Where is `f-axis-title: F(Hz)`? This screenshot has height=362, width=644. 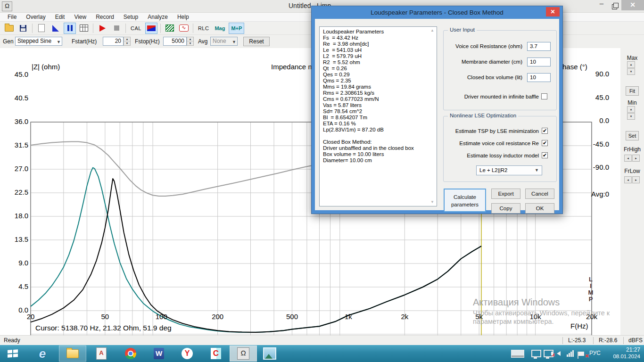
f-axis-title: F(Hz) is located at coordinates (579, 326).